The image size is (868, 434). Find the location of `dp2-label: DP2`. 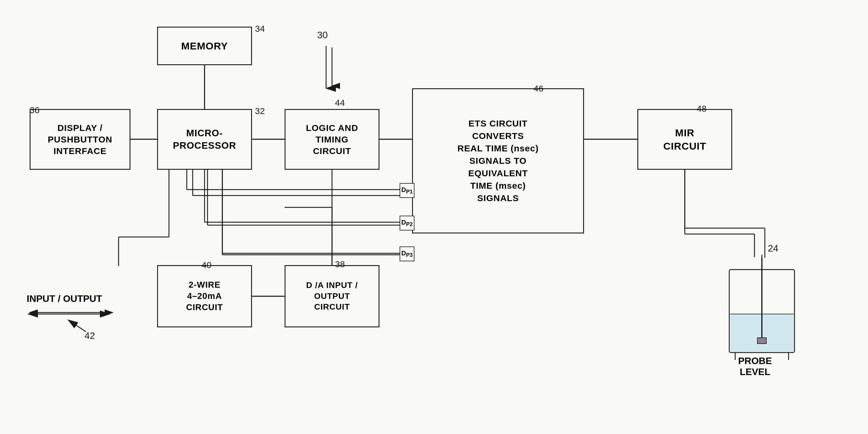

dp2-label: DP2 is located at coordinates (407, 223).